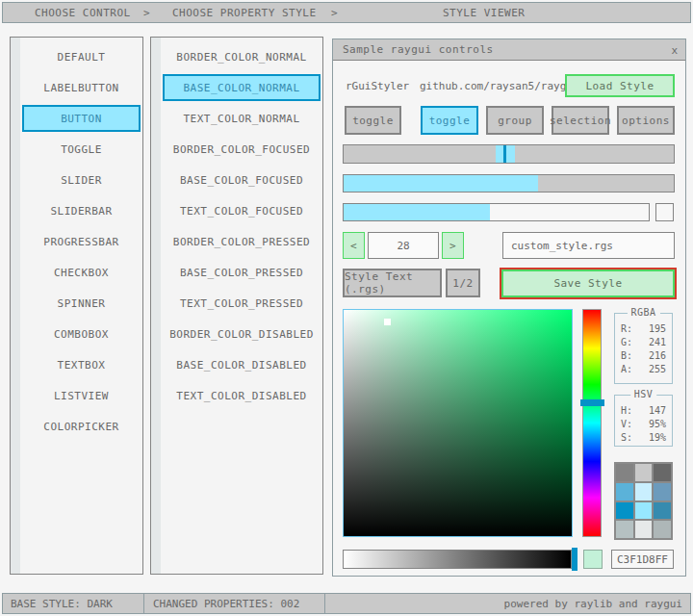  I want to click on hue-bar, so click(592, 424).